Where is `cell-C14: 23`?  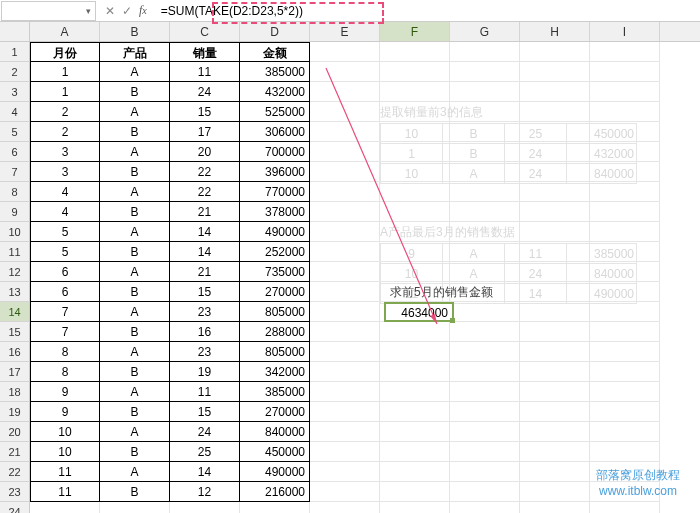 cell-C14: 23 is located at coordinates (205, 312).